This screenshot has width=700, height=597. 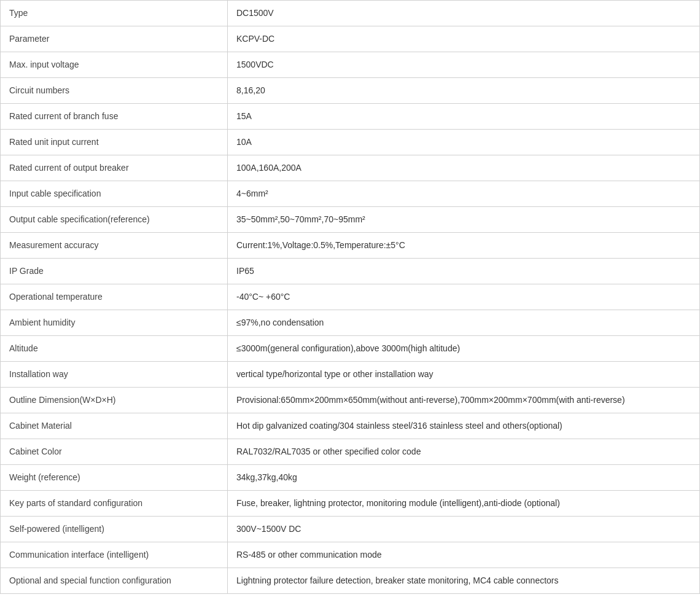 I want to click on row-label: Weight (reference), so click(x=114, y=478).